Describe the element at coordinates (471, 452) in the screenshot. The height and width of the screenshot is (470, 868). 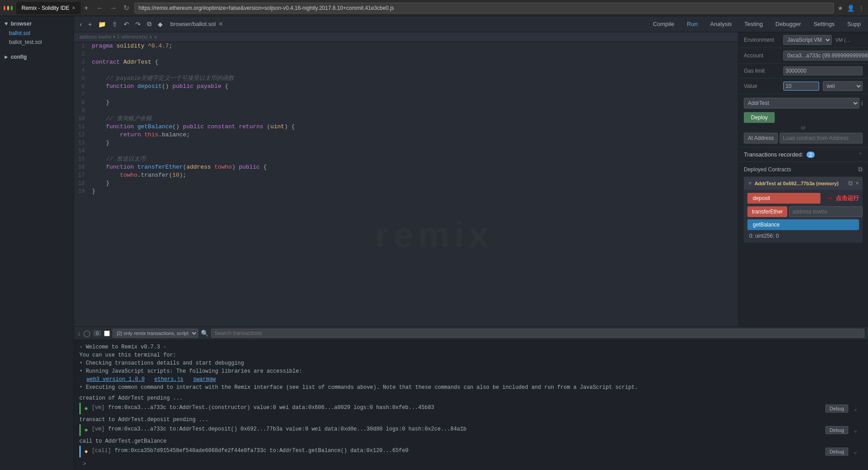
I see `tx3-row: ● [call] from:0xca35b7d915458ef540ade606…` at that location.